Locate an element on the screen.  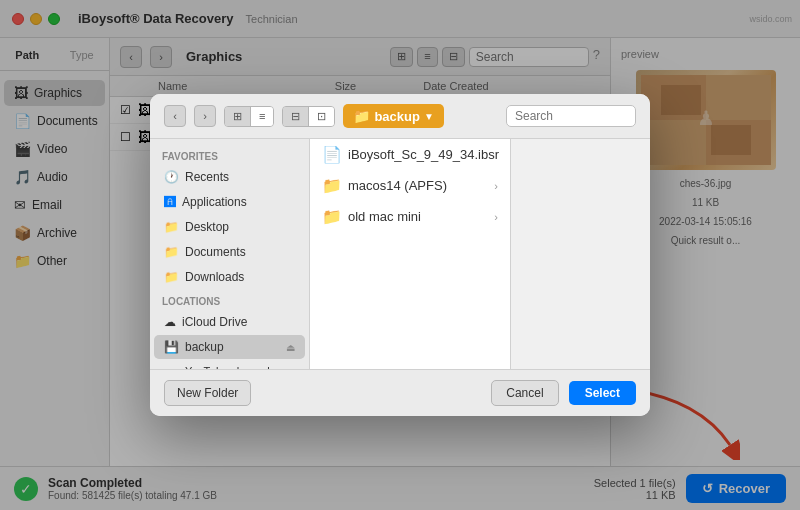
backup-drive-icon: 💾 is located at coordinates (172, 347).